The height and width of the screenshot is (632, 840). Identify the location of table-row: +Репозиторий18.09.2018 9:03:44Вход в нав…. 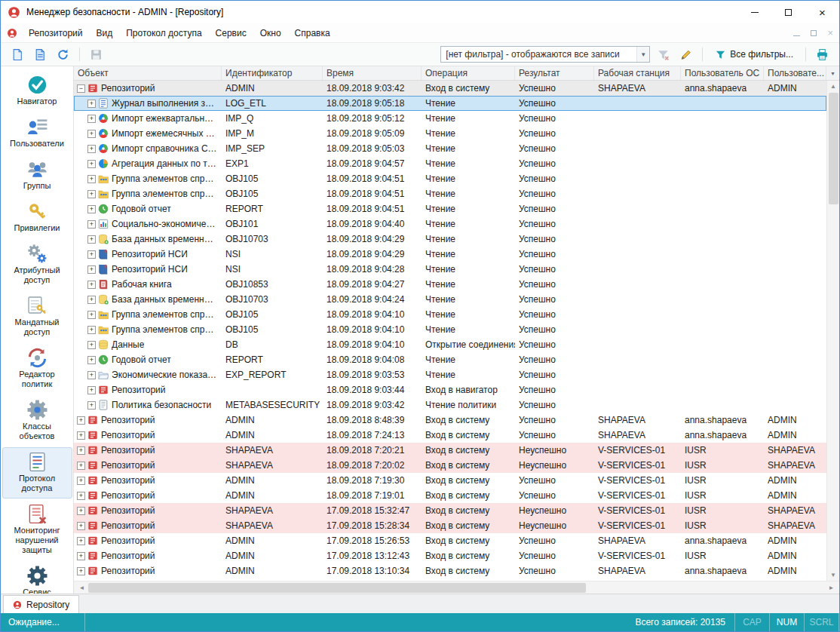
(450, 390).